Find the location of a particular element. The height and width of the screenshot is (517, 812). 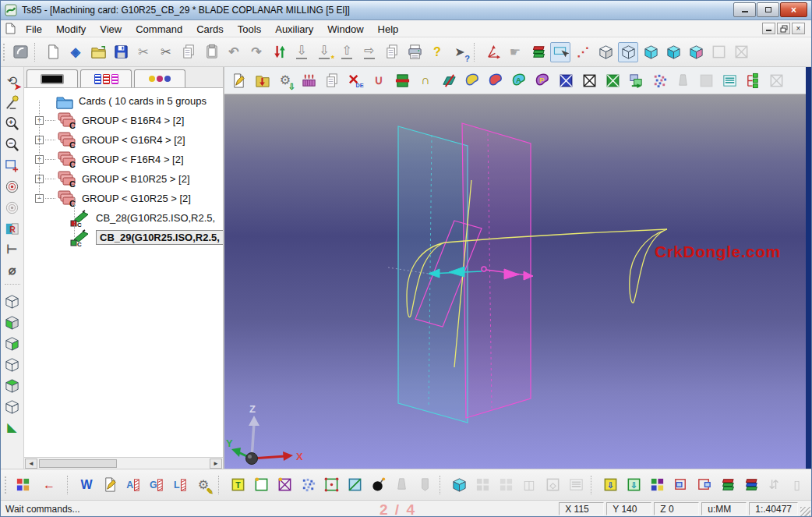

attr-a-icon: A is located at coordinates (133, 485).